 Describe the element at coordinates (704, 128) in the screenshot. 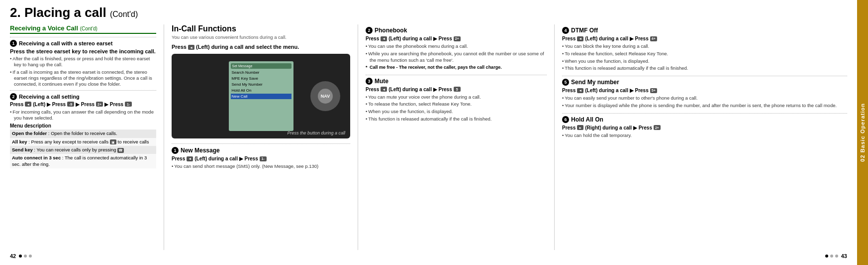

I see `hold-all-press-seq: Press ► (Right) during a call ▶ Press 2+` at that location.